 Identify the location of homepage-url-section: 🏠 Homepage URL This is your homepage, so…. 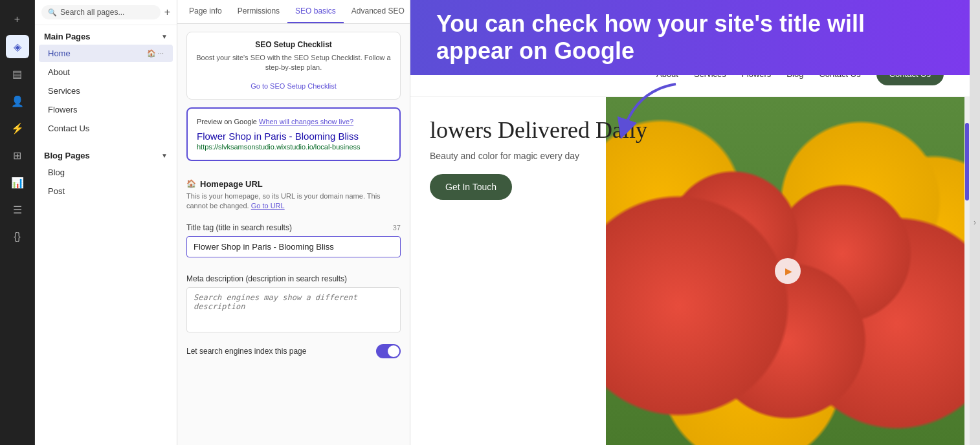
(294, 192).